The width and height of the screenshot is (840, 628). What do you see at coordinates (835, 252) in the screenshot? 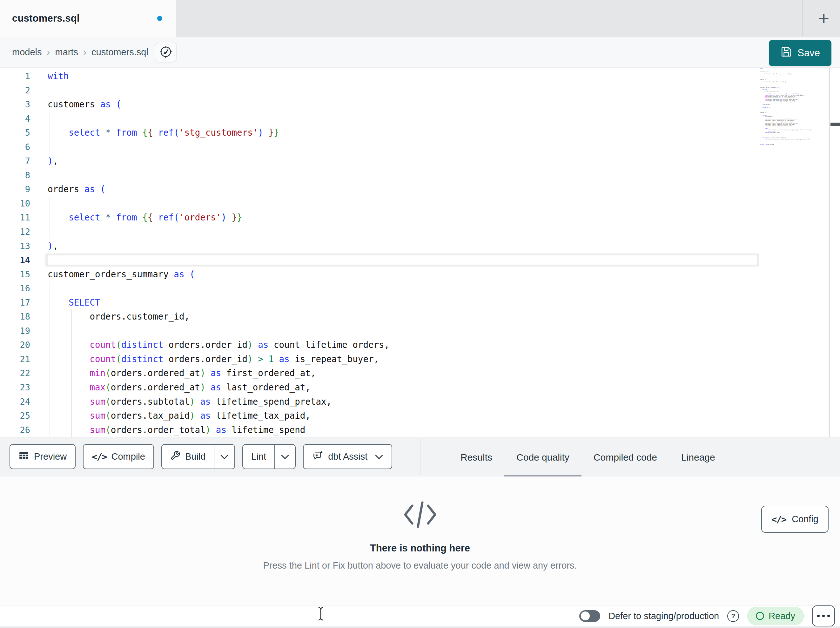
I see `editor-scrollbar-track` at bounding box center [835, 252].